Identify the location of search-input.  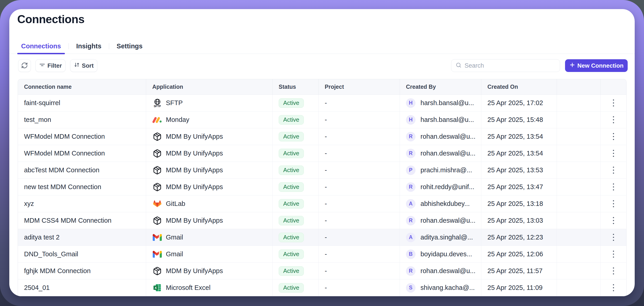
(510, 66).